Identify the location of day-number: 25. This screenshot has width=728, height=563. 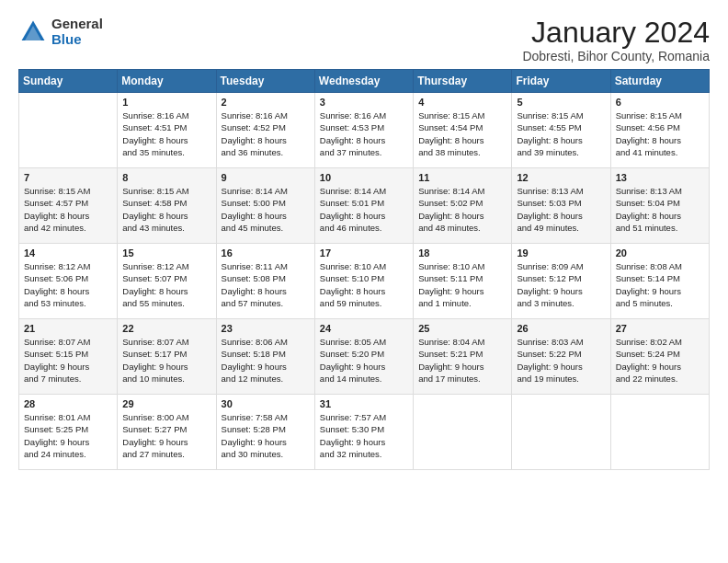
(462, 328).